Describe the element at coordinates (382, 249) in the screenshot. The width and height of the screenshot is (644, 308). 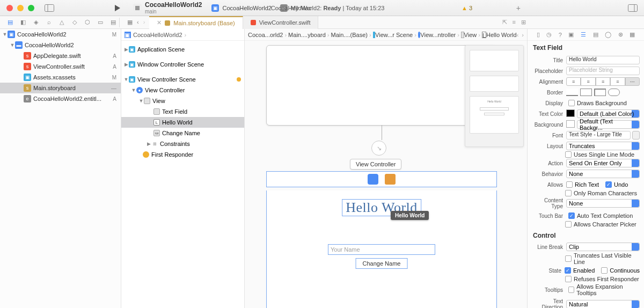
I see `view-canvas: Hello World Hello World Your Name Change…` at that location.